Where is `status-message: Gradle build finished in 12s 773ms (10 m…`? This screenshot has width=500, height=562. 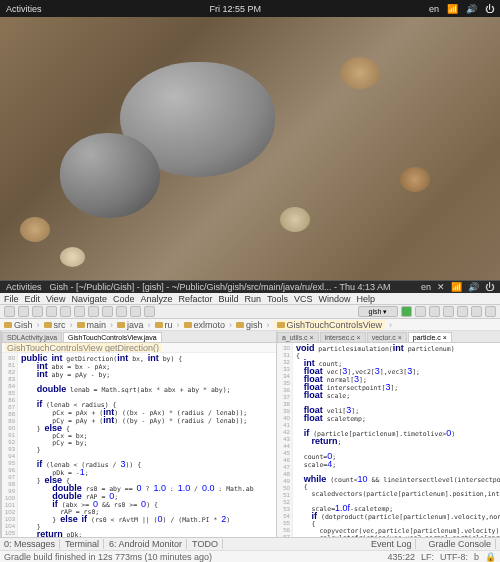
status-message: Gradle build finished in 12s 773ms (10 m… is located at coordinates (108, 557).